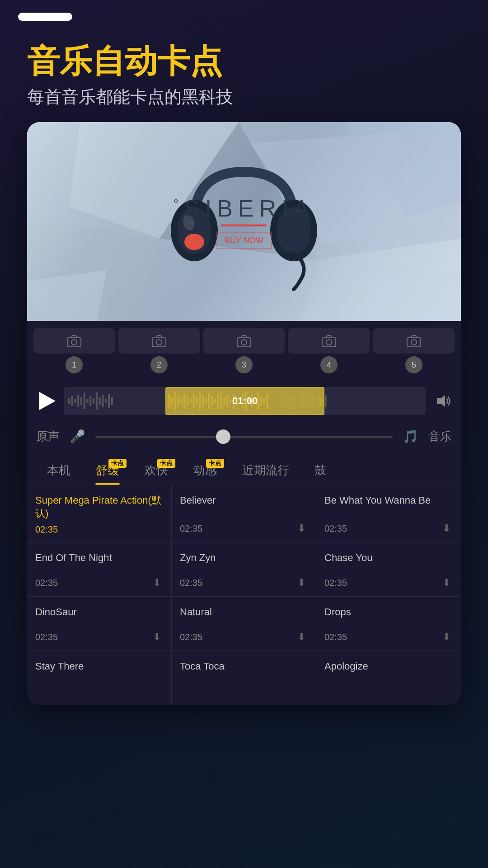 The width and height of the screenshot is (488, 868). What do you see at coordinates (446, 583) in the screenshot?
I see `download-icon-6: ⬇` at bounding box center [446, 583].